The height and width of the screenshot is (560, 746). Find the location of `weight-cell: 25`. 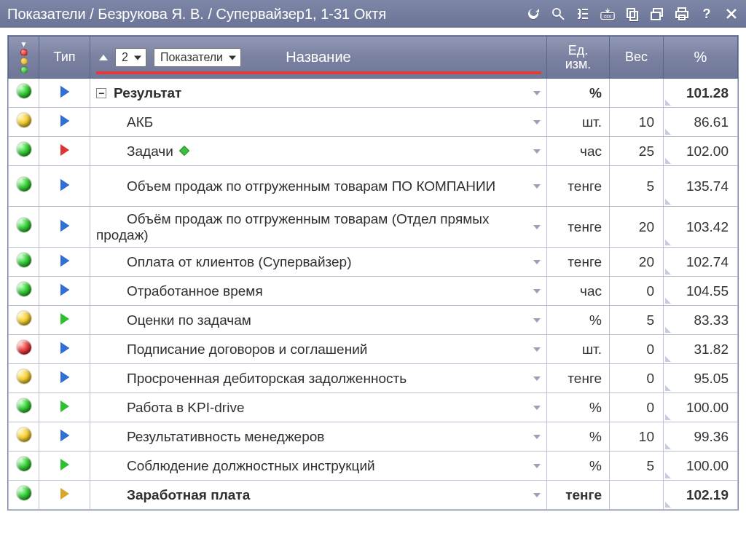

weight-cell: 25 is located at coordinates (637, 151).